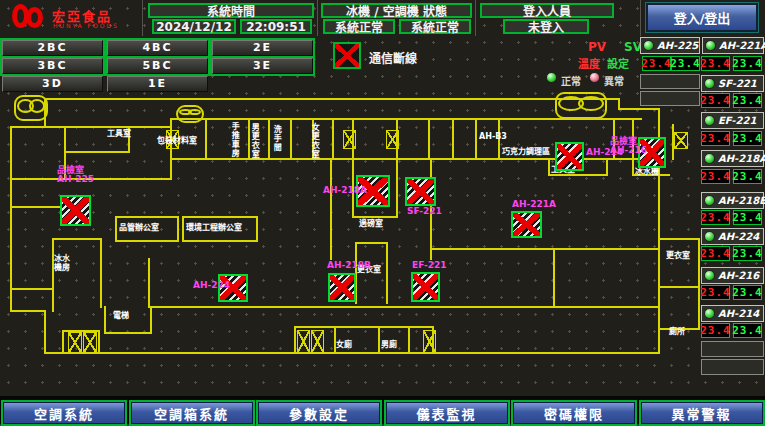 This screenshot has height=426, width=765. I want to click on unit-panel-ah-218b: AH-218B, so click(732, 200).